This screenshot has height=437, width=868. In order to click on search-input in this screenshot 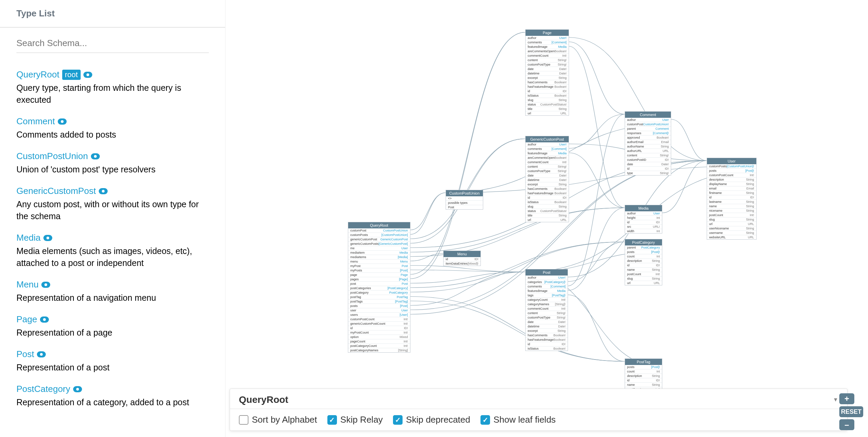, I will do `click(113, 43)`.